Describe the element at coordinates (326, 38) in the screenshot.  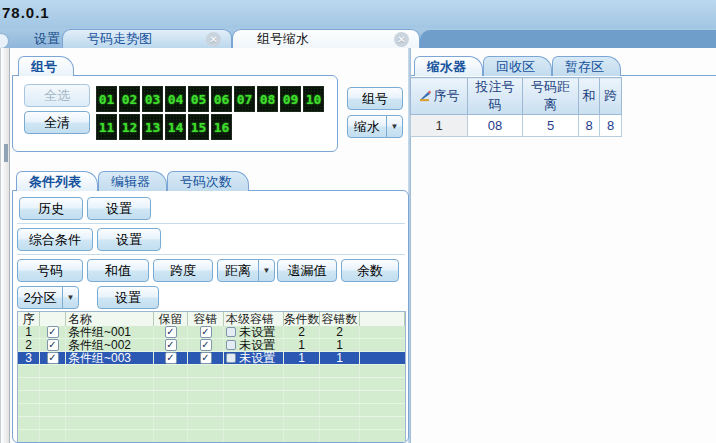
I see `tab-group-shrink: 组号缩水 ✕` at that location.